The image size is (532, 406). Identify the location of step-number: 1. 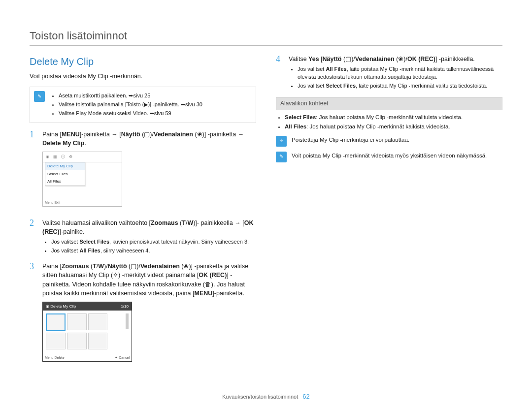
(33, 171).